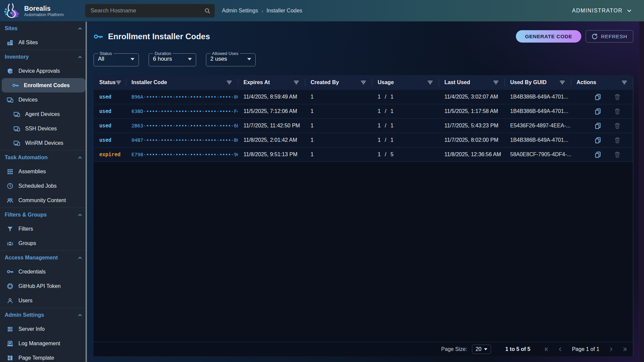 The width and height of the screenshot is (644, 362). Describe the element at coordinates (44, 129) in the screenshot. I see `sidebar-item-ssh-devices: SSH Devices` at that location.